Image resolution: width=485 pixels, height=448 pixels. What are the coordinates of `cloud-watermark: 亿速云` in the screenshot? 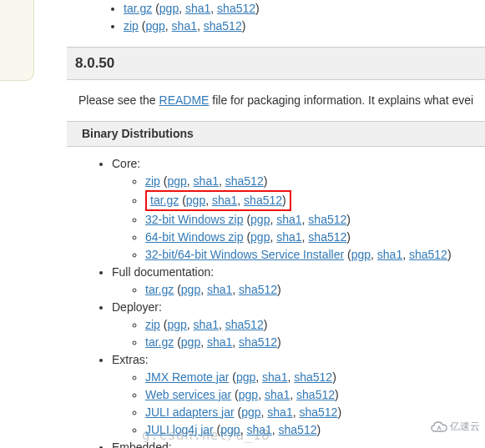 It's located at (455, 426).